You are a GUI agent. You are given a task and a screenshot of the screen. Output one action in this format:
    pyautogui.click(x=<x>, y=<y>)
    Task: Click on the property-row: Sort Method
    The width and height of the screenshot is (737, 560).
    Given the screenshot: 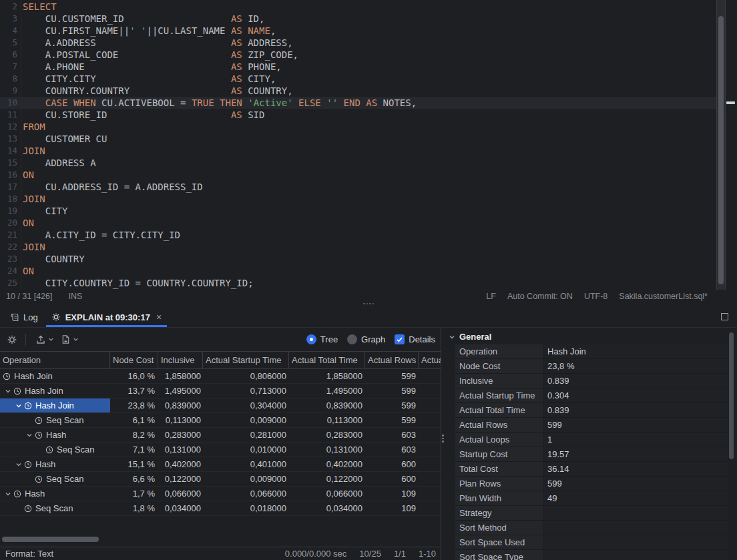 What is the action you would take?
    pyautogui.click(x=591, y=528)
    